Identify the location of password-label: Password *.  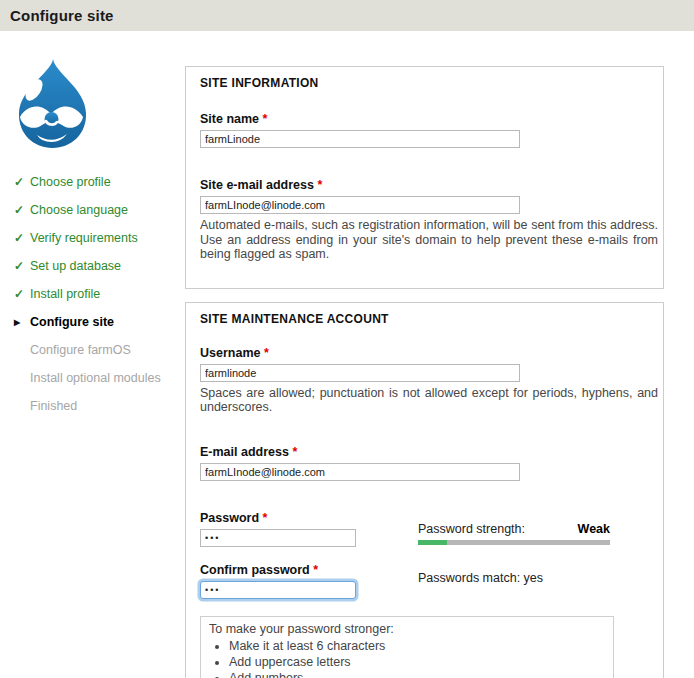
(309, 518).